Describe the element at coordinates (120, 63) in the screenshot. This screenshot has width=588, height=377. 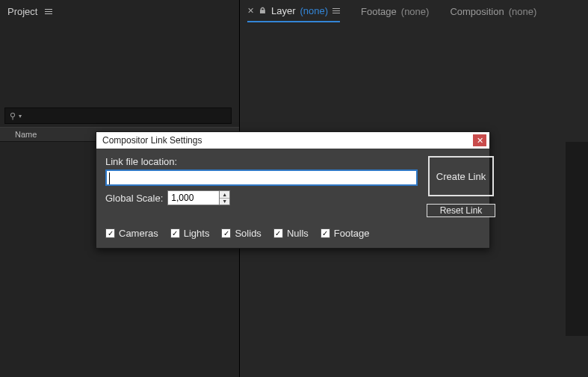
I see `project-preview-area` at that location.